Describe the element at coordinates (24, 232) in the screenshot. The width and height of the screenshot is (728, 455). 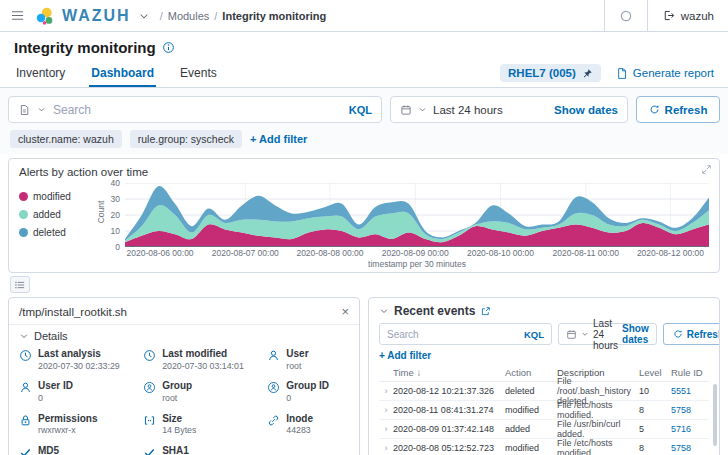
I see `legend-swatch-deleted` at that location.